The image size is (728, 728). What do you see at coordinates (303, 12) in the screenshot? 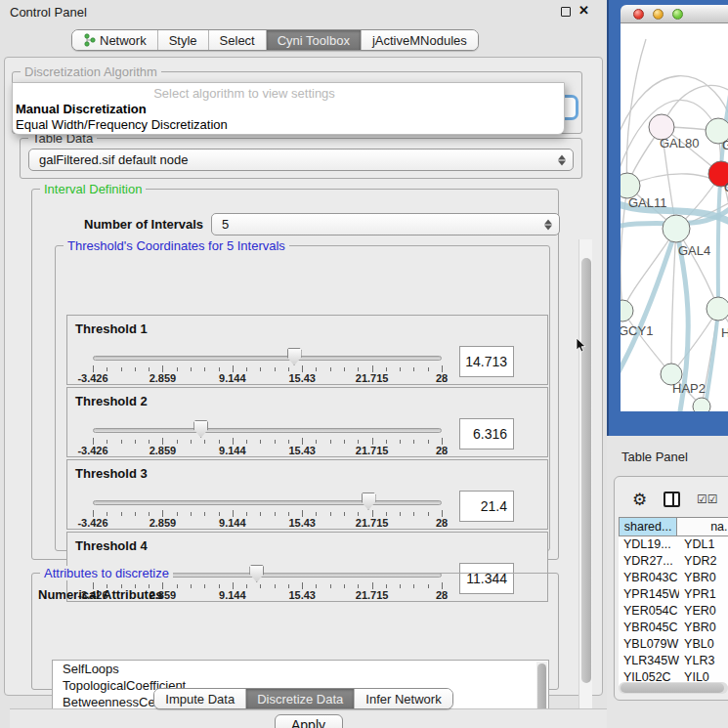
I see `control-panel-titlebar: Control Panel ✕` at bounding box center [303, 12].